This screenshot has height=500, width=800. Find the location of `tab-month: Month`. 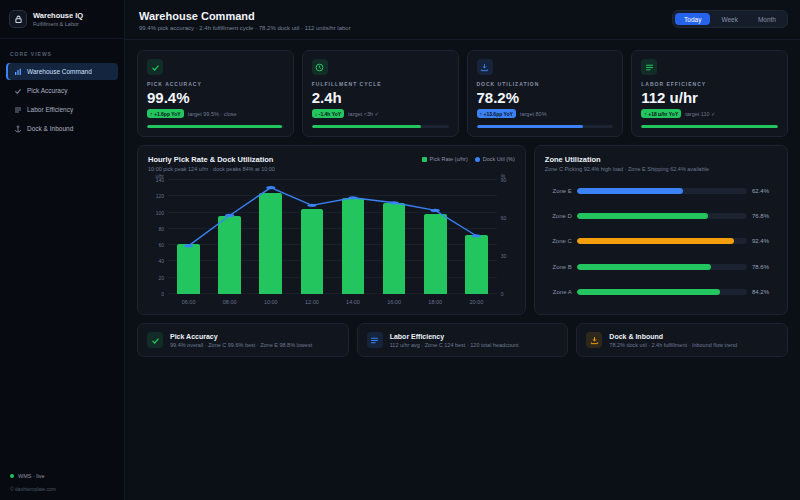

tab-month: Month is located at coordinates (767, 19).